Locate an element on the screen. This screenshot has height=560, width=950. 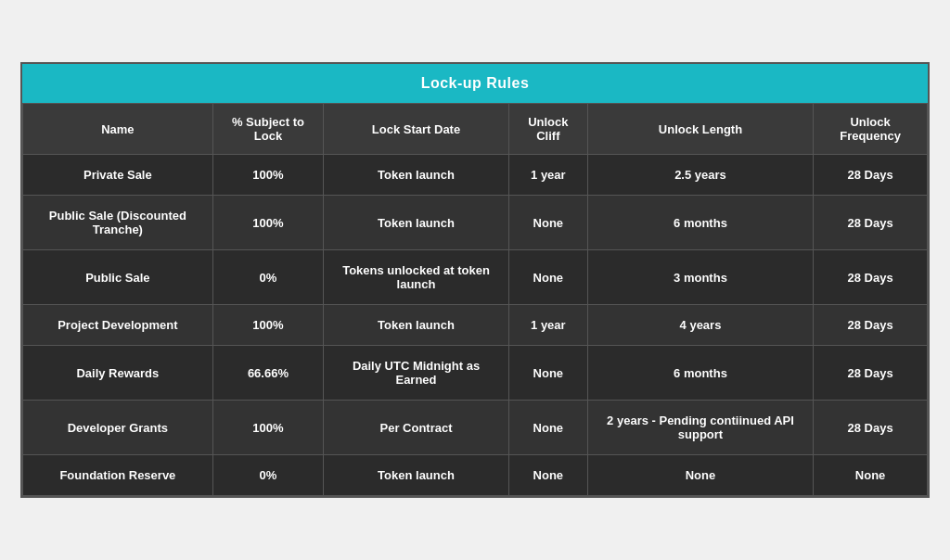
cell-name: Foundation Reserve is located at coordinates (119, 476).